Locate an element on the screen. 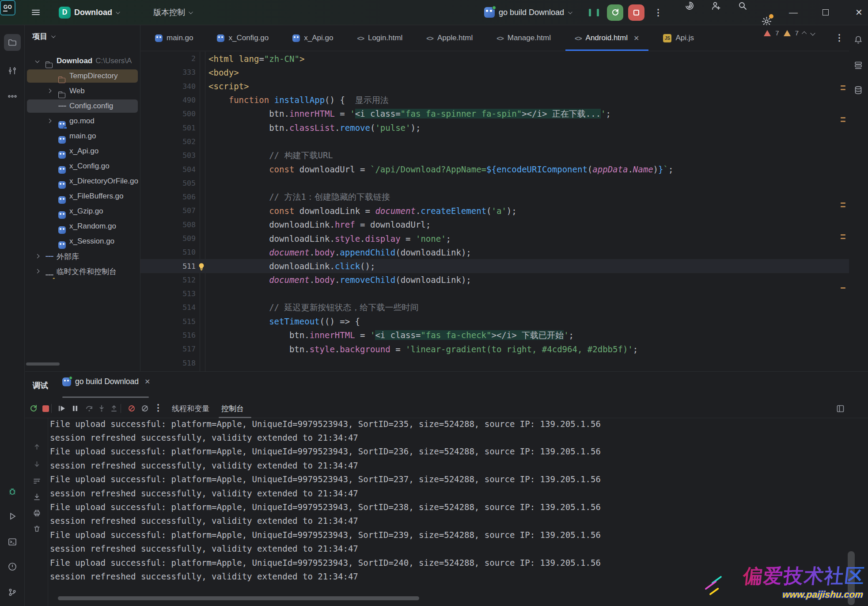 The width and height of the screenshot is (868, 606). run-configuration-widget: go build Download is located at coordinates (527, 12).